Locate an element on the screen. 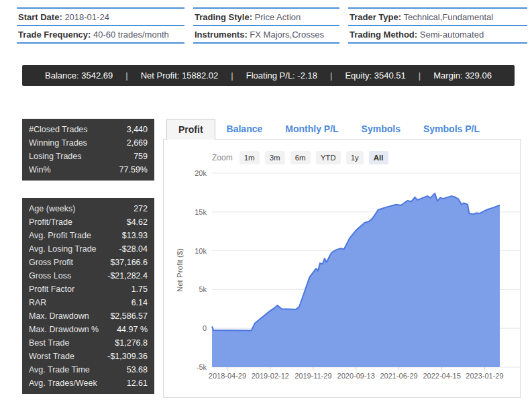 The image size is (532, 404). y-tick-label: 15k is located at coordinates (201, 212).